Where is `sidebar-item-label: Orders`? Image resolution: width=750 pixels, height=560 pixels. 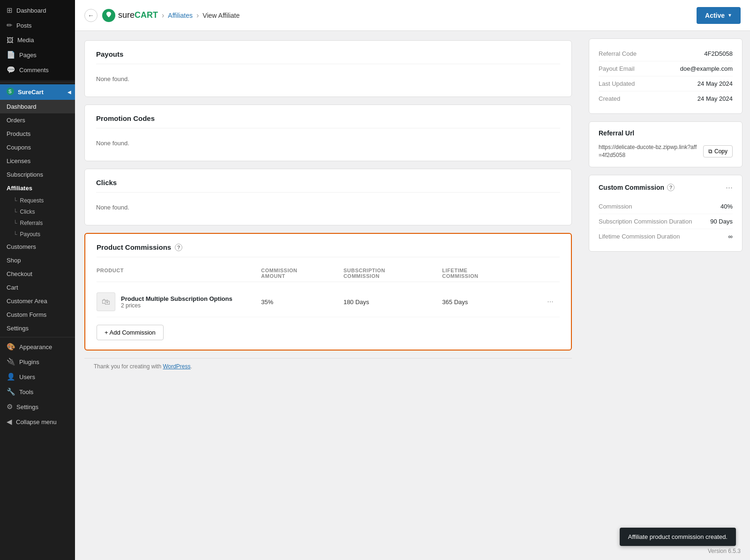
sidebar-item-label: Orders is located at coordinates (16, 120).